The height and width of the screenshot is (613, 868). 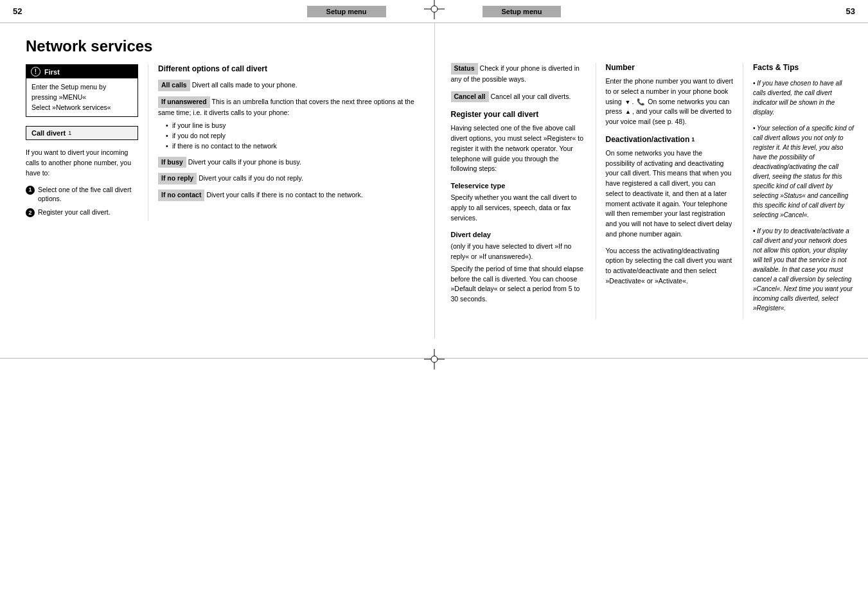 I want to click on register-section-title: Register your call divert, so click(x=518, y=114).